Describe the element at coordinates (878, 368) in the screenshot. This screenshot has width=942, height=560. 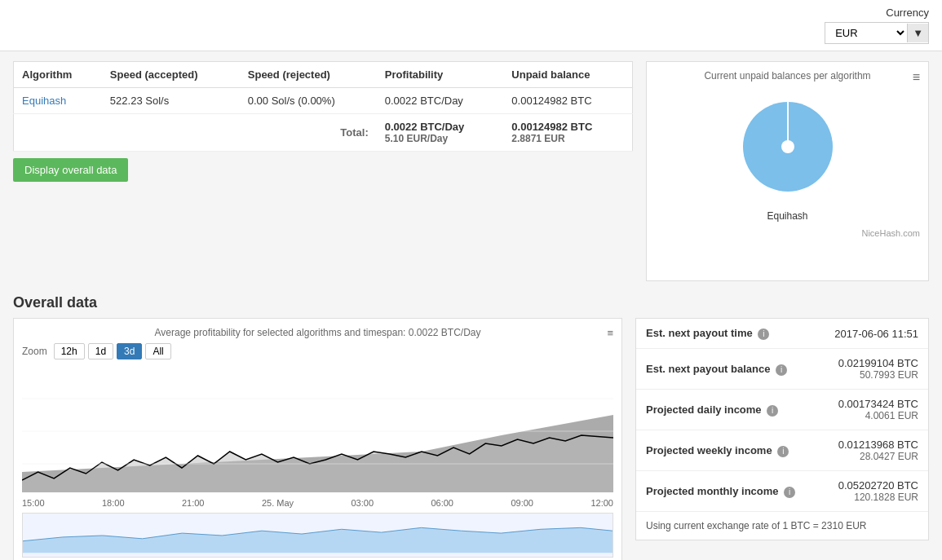
I see `stats-value-payout-balance: 0.02199104 BTC 50.7993 EUR` at that location.